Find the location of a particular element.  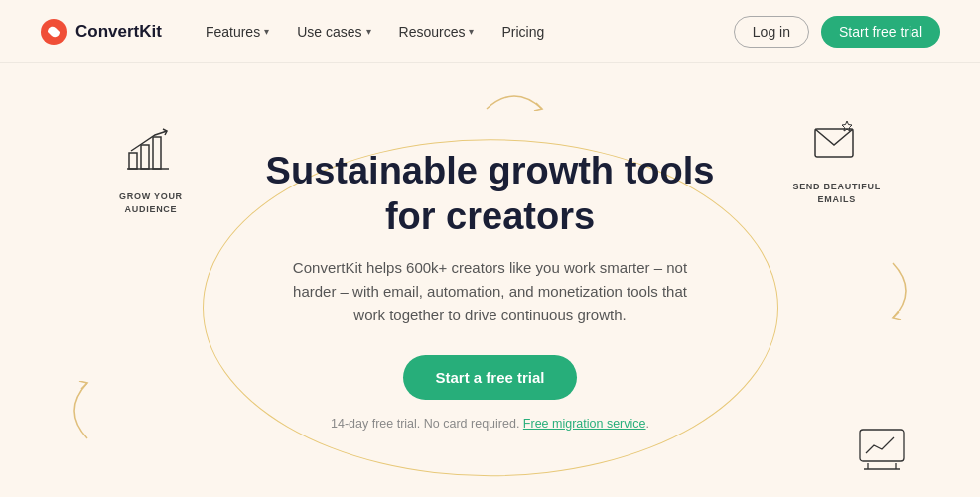

hero-subtitle: ConvertKit helps 600k+ creators like you… is located at coordinates (490, 292).